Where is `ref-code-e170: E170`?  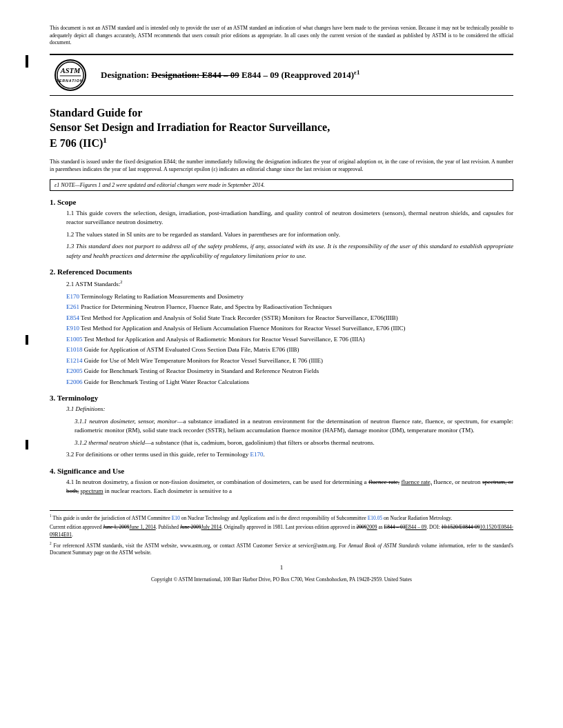
ref-code-e170: E170 is located at coordinates (73, 296).